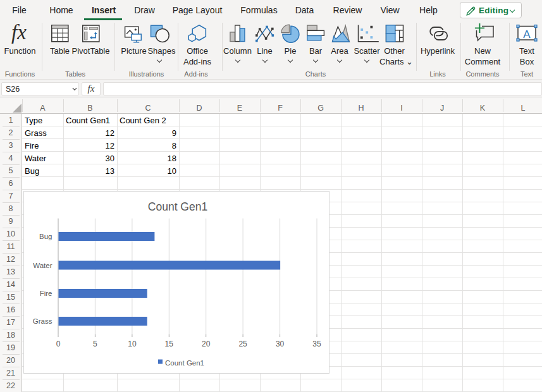 This screenshot has width=542, height=392. I want to click on svg-text: Fire, so click(46, 293).